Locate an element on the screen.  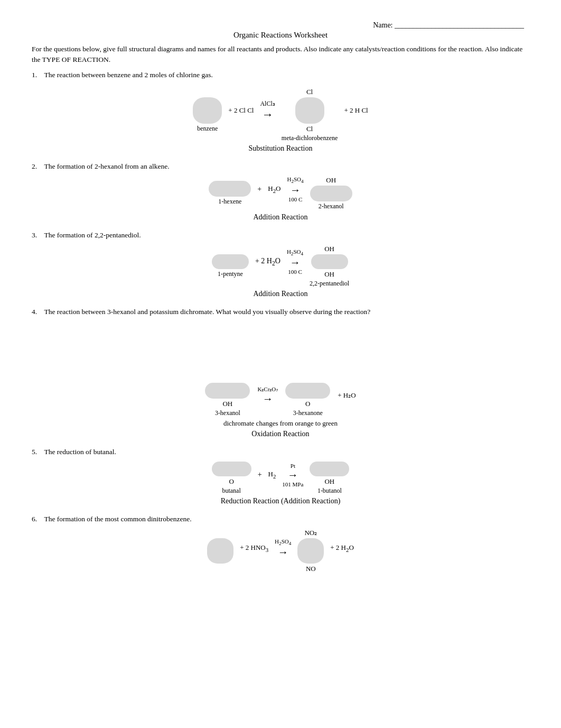
q4-observation: dichromate changes from orange to green is located at coordinates (280, 423).